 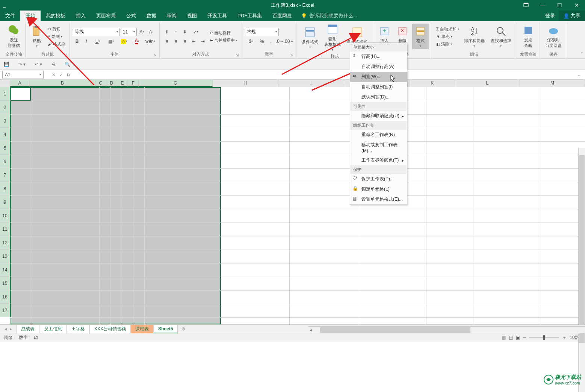 I want to click on sheet-tab-5: 课程表, so click(x=142, y=329).